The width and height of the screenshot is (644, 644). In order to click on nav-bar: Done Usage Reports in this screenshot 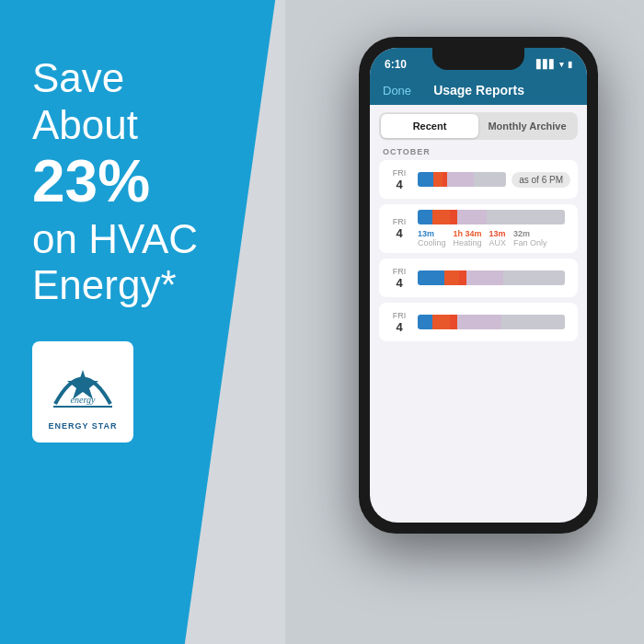, I will do `click(478, 91)`.